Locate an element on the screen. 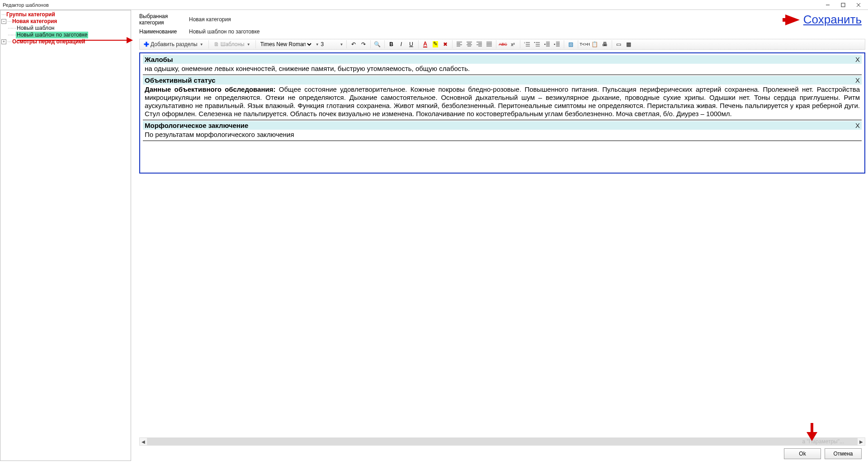  clear-format-button: ✖ is located at coordinates (445, 44).